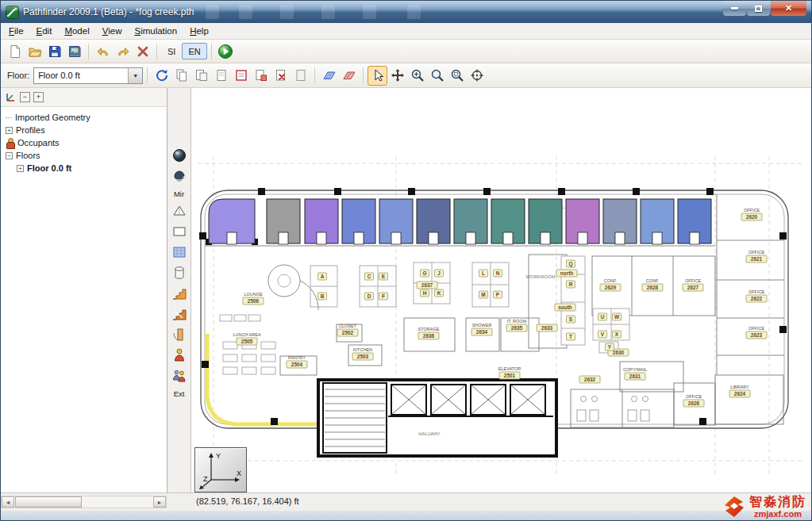 The height and width of the screenshot is (521, 812). What do you see at coordinates (218, 456) in the screenshot?
I see `axis-y-label: Y` at bounding box center [218, 456].